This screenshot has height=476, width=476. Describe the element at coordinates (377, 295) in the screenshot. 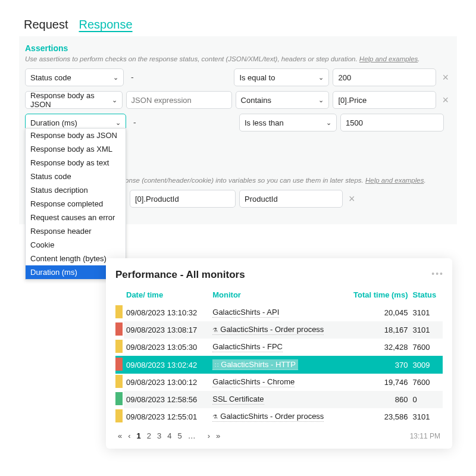

I see `col-totaltime: Total time (ms)` at that location.